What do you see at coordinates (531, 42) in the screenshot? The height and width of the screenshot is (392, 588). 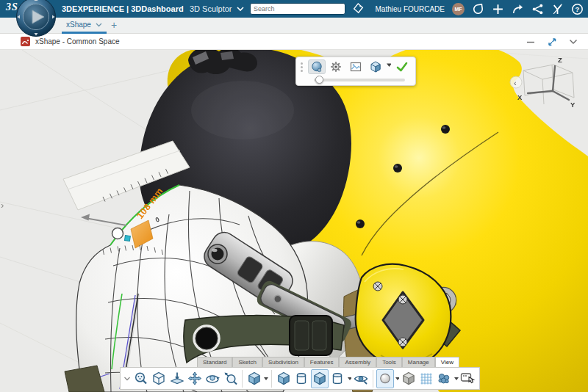 I see `minimize-icon` at bounding box center [531, 42].